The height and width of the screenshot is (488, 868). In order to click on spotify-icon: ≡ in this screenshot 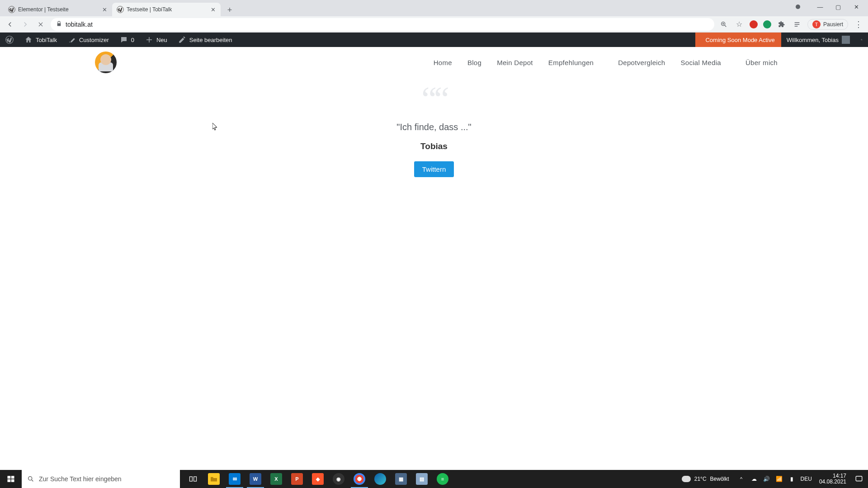, I will do `click(443, 479)`.